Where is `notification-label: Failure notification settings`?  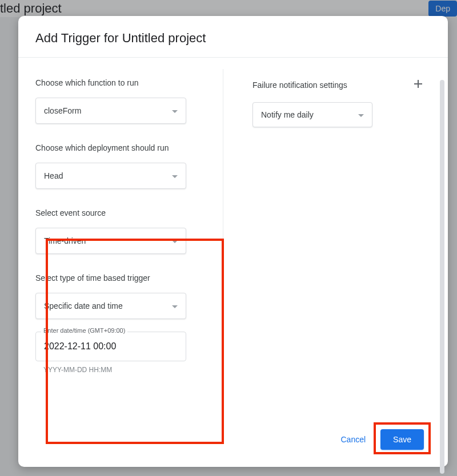
notification-label: Failure notification settings is located at coordinates (300, 85).